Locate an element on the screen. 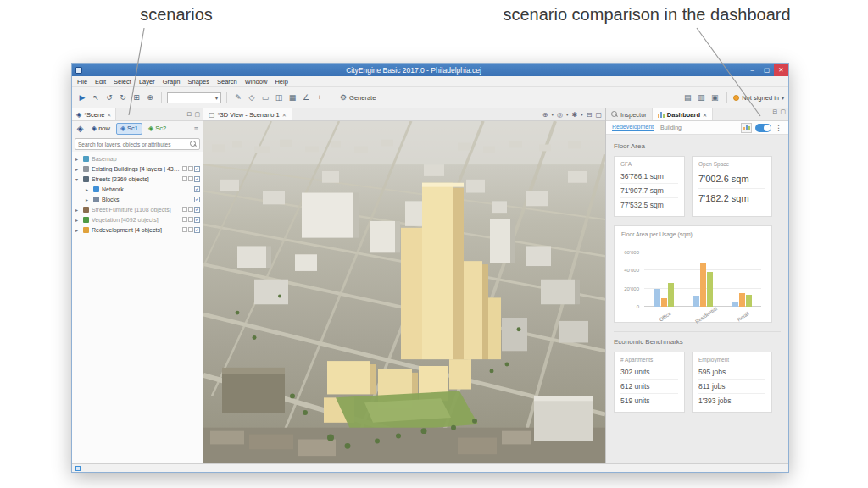 Image resolution: width=868 pixels, height=488 pixels. run-icon: ▶ is located at coordinates (82, 97).